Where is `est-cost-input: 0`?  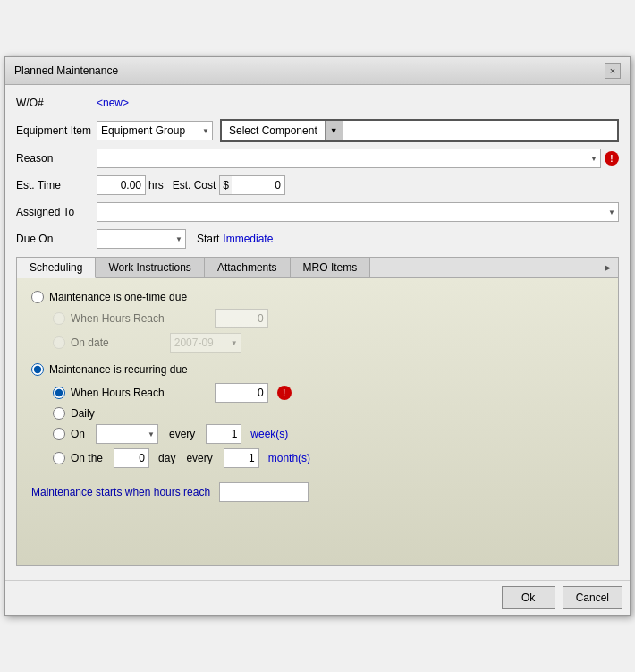 est-cost-input: 0 is located at coordinates (258, 185).